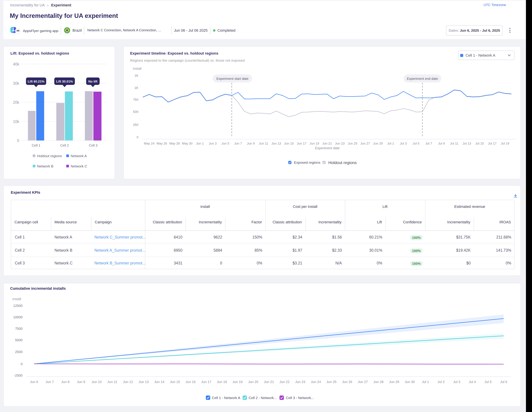 This screenshot has height=412, width=532. What do you see at coordinates (19, 329) in the screenshot?
I see `svg-text: 7500` at bounding box center [19, 329].